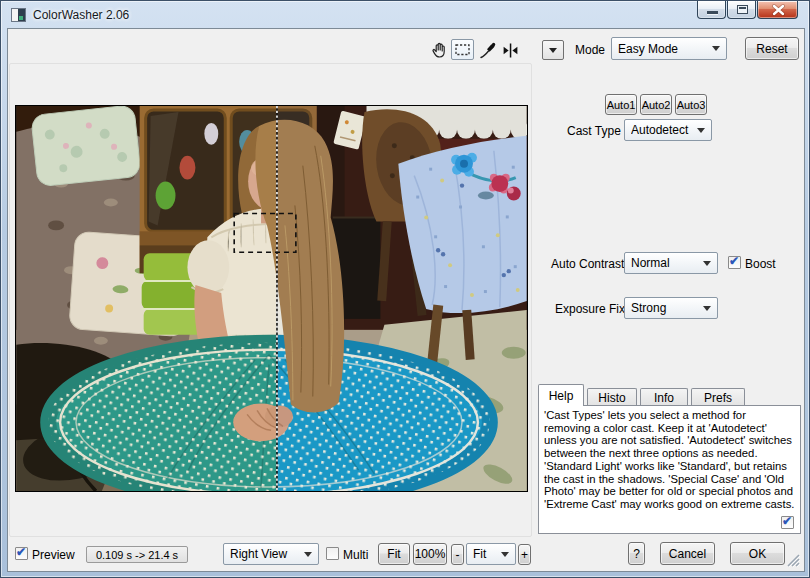 Image resolution: width=810 pixels, height=578 pixels. Describe the element at coordinates (691, 104) in the screenshot. I see `auto3-button: Auto3` at that location.